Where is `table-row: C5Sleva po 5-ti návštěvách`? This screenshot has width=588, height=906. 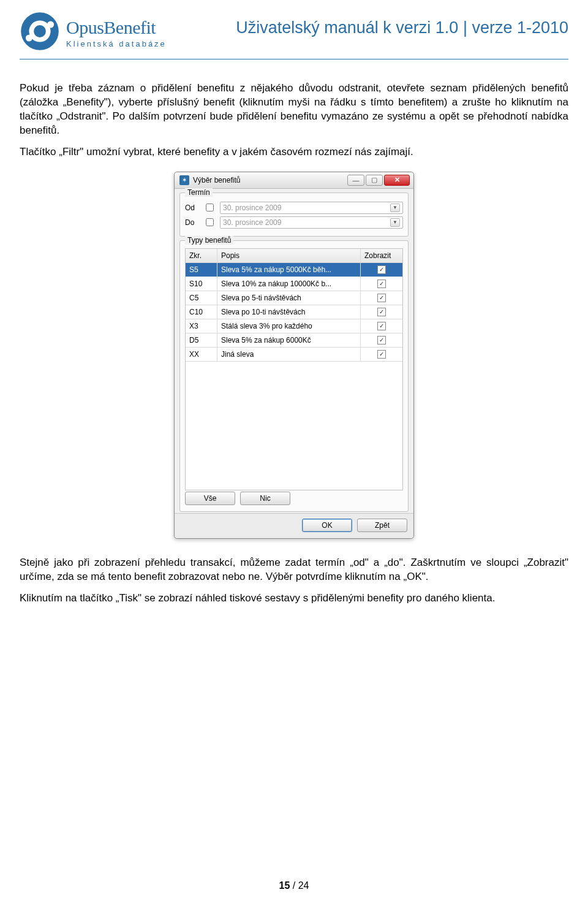 table-row: C5Sleva po 5-ti návštěvách is located at coordinates (294, 298).